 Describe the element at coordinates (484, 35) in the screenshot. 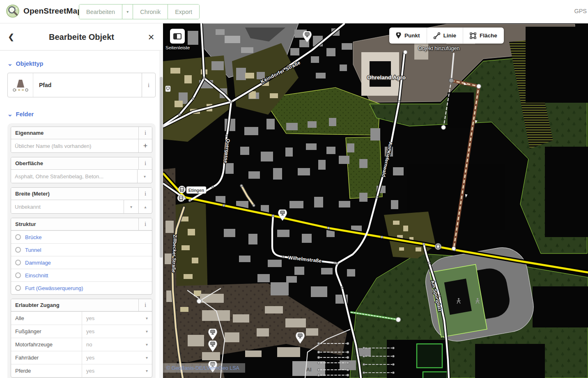

I see `add-area-button: Fläche` at that location.